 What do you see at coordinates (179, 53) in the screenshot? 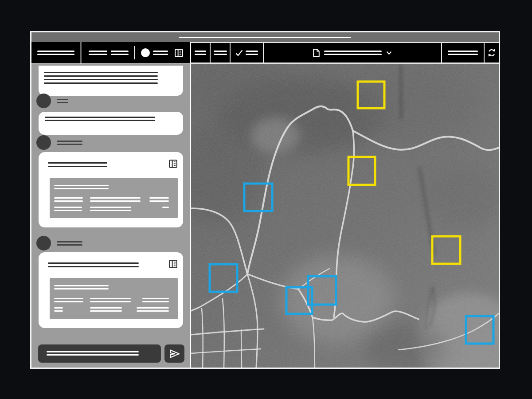
I see `panel-layout-icon` at bounding box center [179, 53].